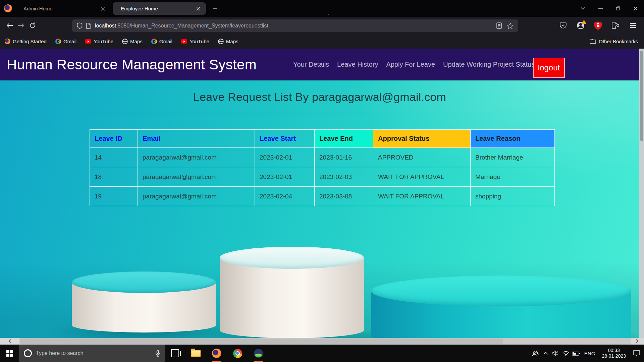 The width and height of the screenshot is (644, 362). I want to click on start-button, so click(9, 353).